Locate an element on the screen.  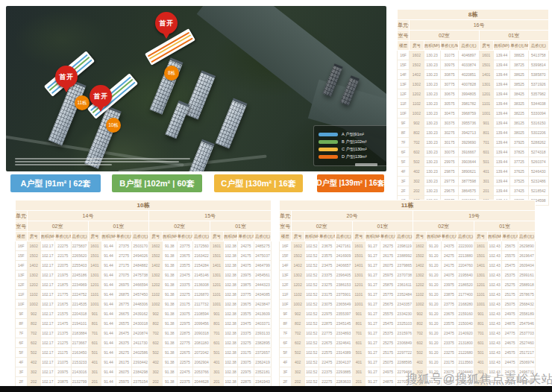
table-cell: 22775 is located at coordinates (185, 343).